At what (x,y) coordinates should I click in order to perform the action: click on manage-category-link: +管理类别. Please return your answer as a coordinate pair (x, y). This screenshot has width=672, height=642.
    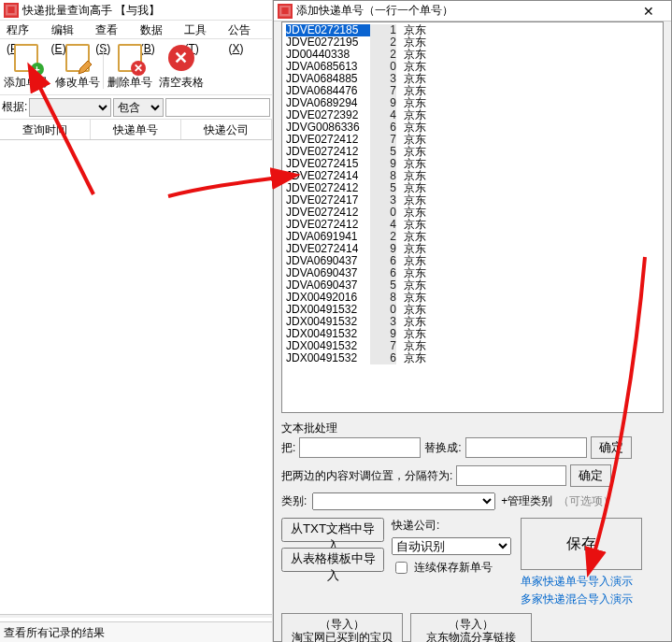
    Looking at the image, I should click on (527, 501).